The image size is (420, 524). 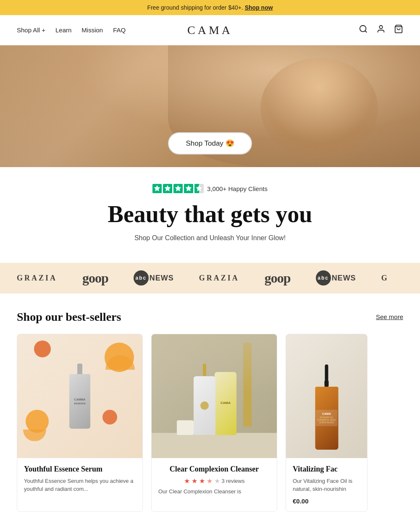 What do you see at coordinates (327, 485) in the screenshot?
I see `product-desc-oil: Our Vitalizing Face Oil is natural, skin…` at bounding box center [327, 485].